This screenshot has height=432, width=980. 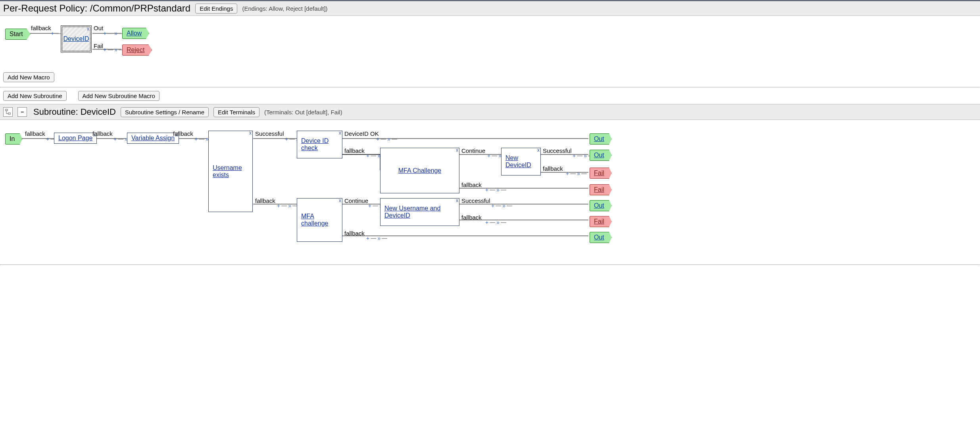 I want to click on branch-label: DeviceID OK, so click(x=362, y=133).